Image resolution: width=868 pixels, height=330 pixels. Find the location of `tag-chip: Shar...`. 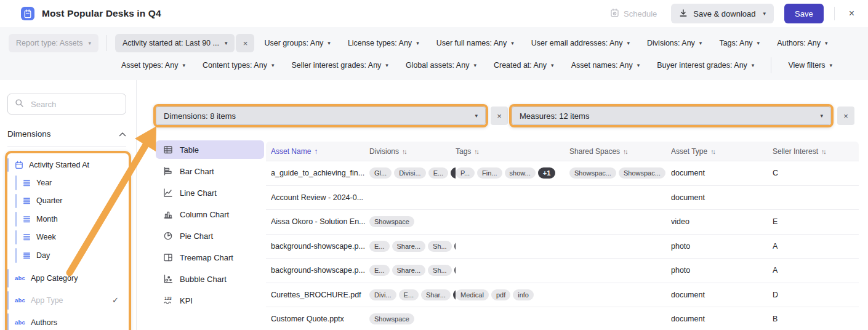

tag-chip: Shar... is located at coordinates (436, 295).